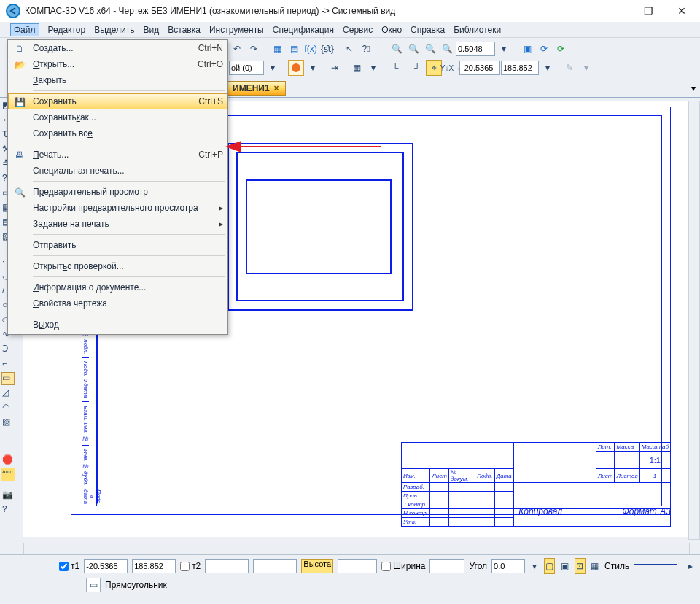  Describe the element at coordinates (447, 566) in the screenshot. I see `width-input` at that location.